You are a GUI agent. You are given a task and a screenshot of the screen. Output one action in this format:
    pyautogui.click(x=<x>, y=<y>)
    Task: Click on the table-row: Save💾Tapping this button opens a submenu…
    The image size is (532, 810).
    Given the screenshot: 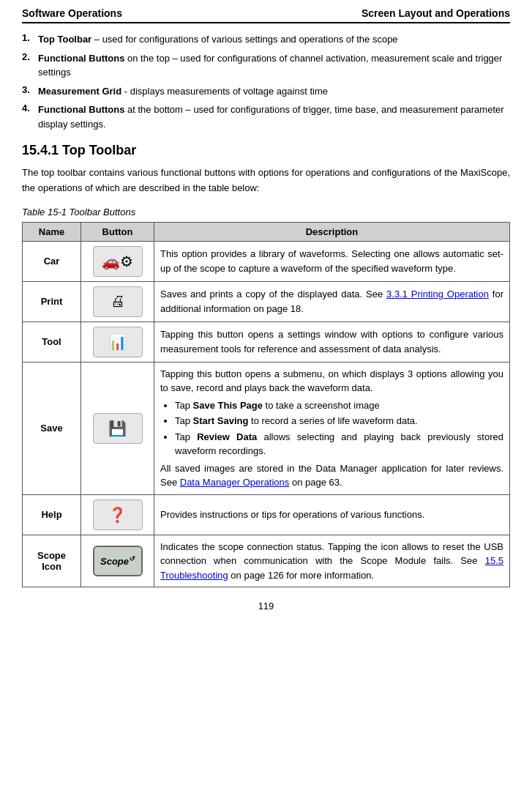 What is the action you would take?
    pyautogui.click(x=266, y=428)
    